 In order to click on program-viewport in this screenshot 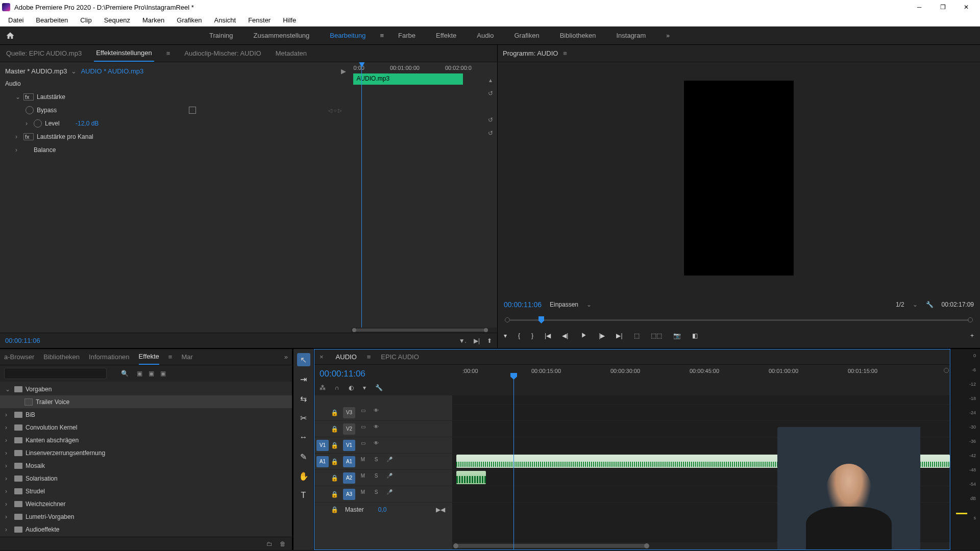, I will do `click(739, 178)`.